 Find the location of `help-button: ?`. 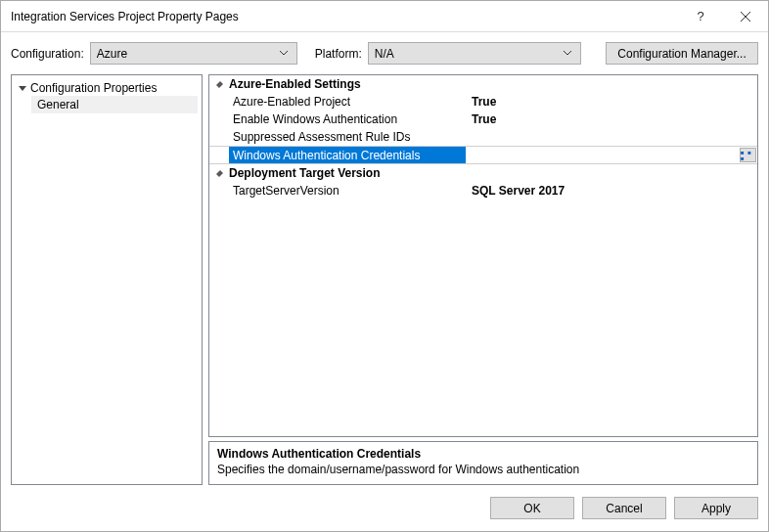

help-button: ? is located at coordinates (701, 16).